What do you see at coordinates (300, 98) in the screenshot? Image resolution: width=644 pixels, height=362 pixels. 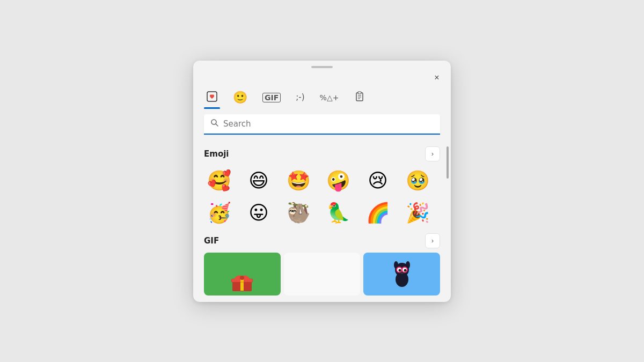 I see `kaomoji-tab-icon: ;-)` at bounding box center [300, 98].